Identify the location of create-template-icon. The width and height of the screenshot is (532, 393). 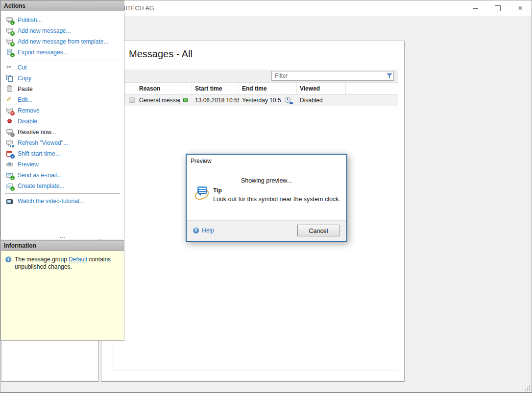
(10, 186).